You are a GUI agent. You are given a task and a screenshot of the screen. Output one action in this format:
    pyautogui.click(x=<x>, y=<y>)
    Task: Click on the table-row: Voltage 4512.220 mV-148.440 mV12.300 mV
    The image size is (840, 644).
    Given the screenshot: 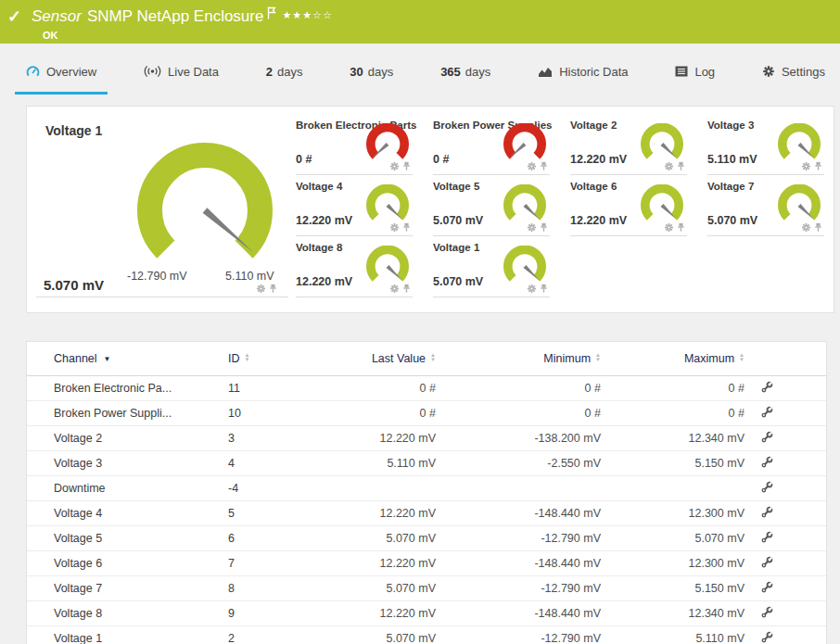 What is the action you would take?
    pyautogui.click(x=426, y=513)
    